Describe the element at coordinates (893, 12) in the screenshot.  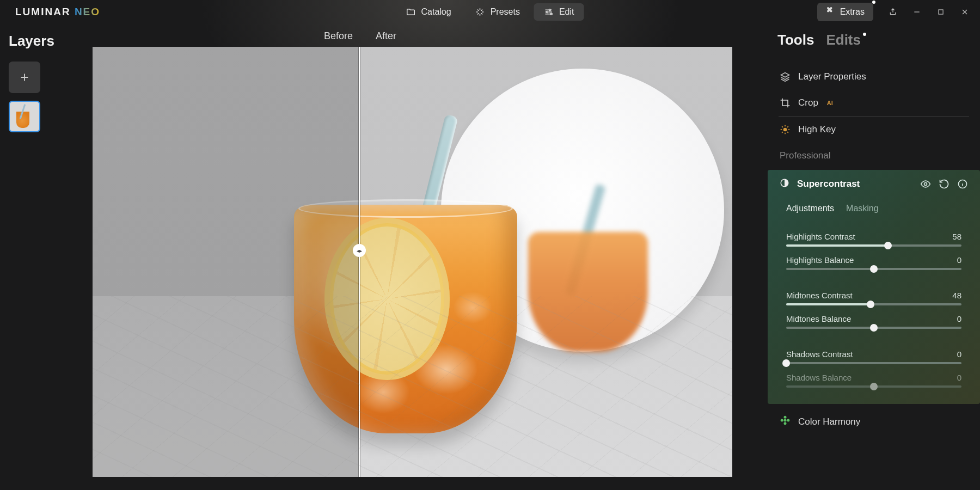
I see `window-controls-area: Extras` at that location.